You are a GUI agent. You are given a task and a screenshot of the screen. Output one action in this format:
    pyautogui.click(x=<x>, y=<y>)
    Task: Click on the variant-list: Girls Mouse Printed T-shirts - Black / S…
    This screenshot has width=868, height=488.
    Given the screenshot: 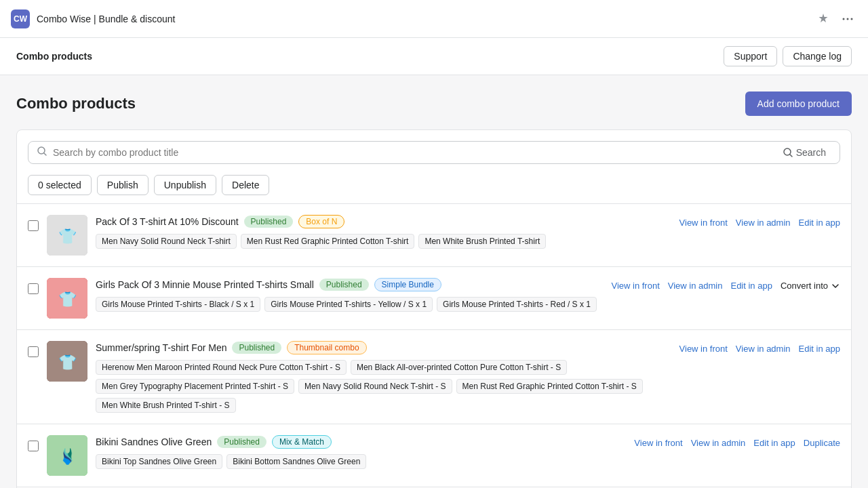 What is the action you would take?
    pyautogui.click(x=349, y=304)
    